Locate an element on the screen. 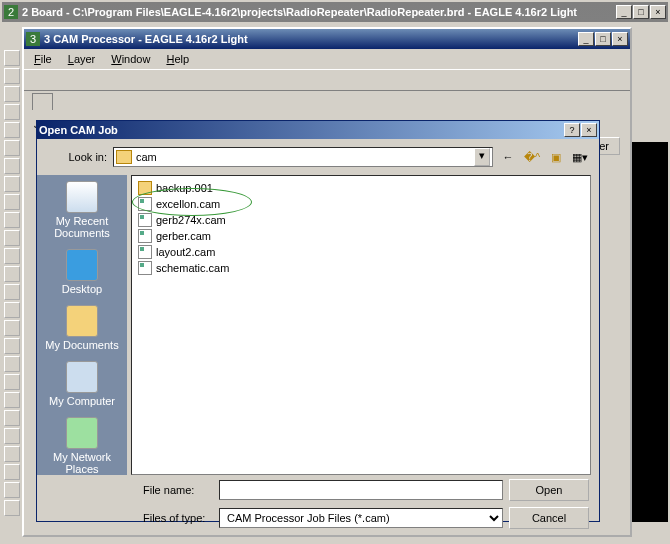  tool-group-icon is located at coordinates (12, 166).